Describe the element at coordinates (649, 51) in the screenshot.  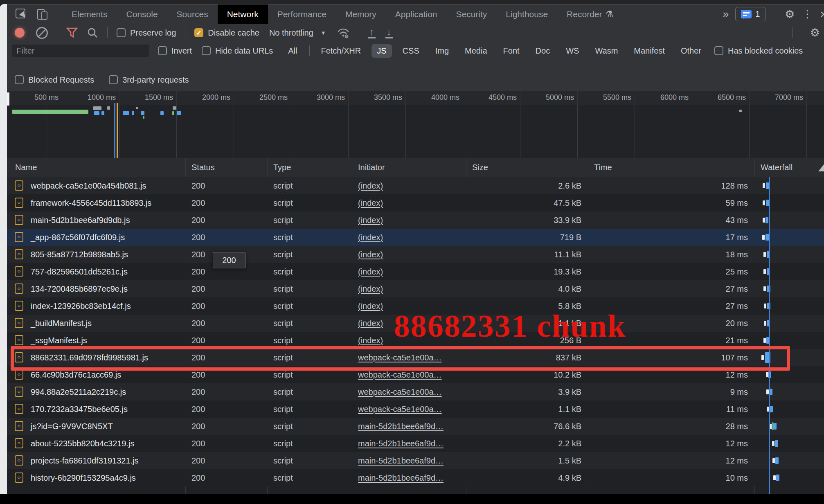
I see `filter-type-manifest: Manifest` at that location.